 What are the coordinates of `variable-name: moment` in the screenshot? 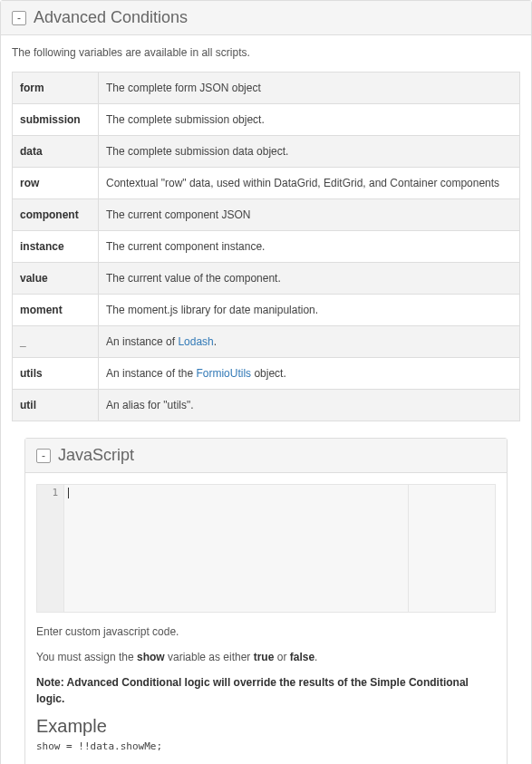 It's located at (56, 310).